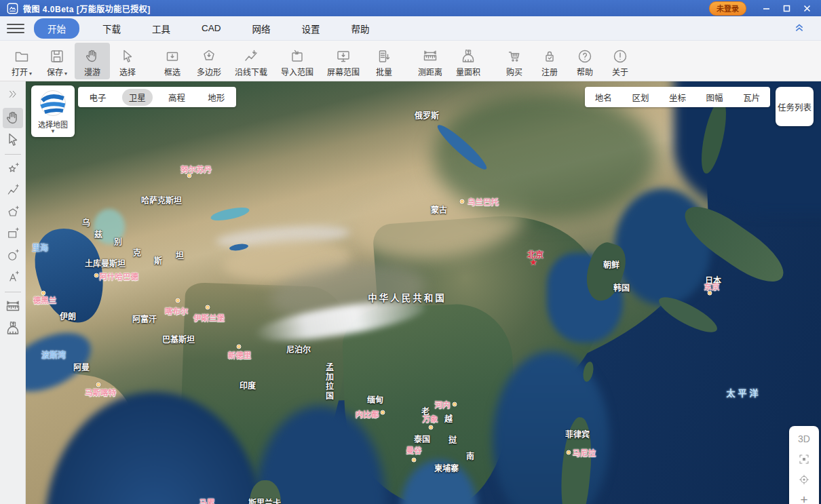 The image size is (821, 504). I want to click on toolbar-button-label: 屏幕范围, so click(343, 72).